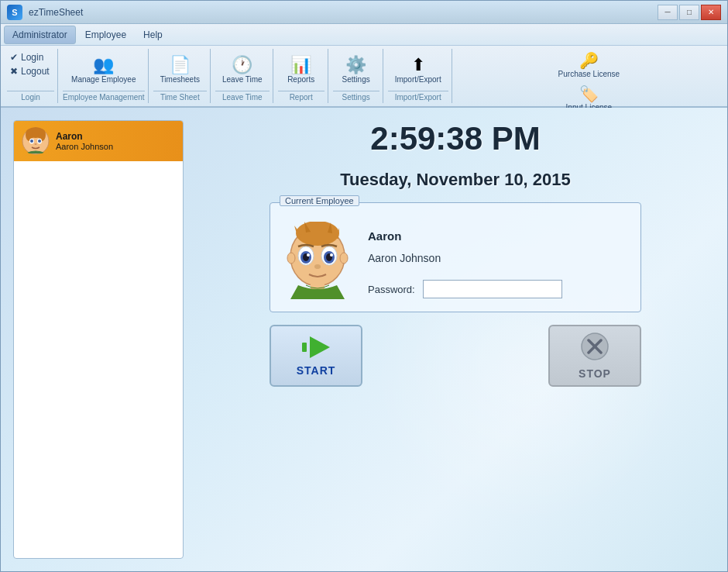  I want to click on input-license-icon: 🏷️, so click(589, 94).